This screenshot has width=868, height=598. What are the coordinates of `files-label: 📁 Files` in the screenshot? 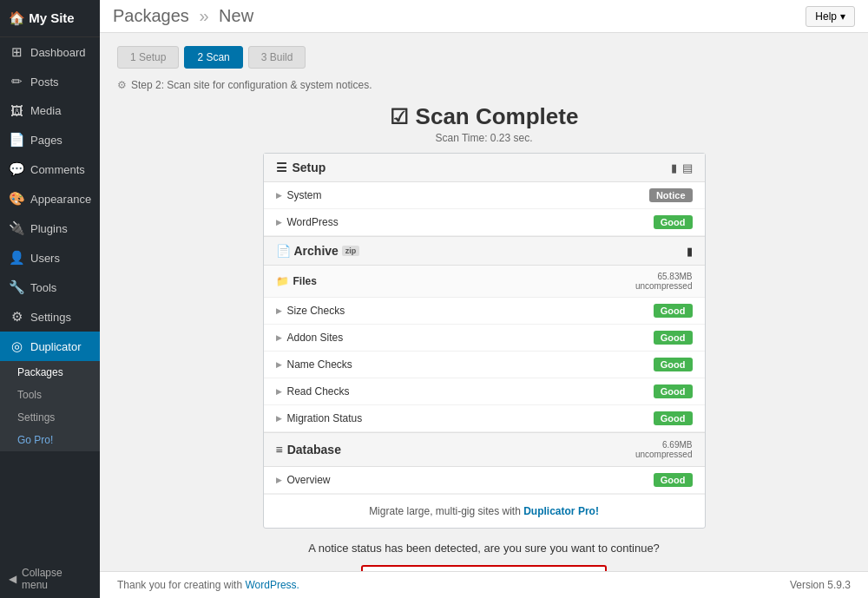 It's located at (297, 281).